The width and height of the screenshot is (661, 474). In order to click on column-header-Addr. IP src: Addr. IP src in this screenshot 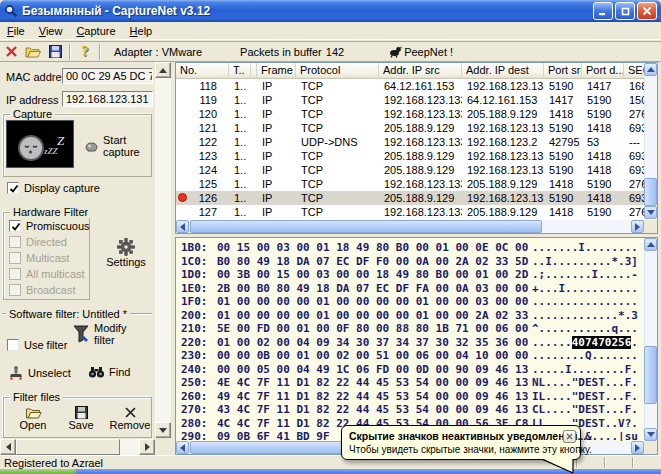, I will do `click(420, 71)`.